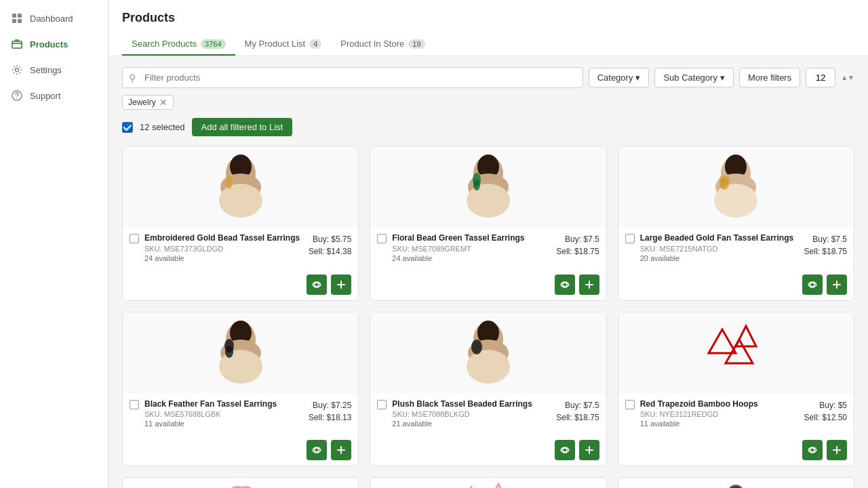 The height and width of the screenshot is (488, 868). What do you see at coordinates (488, 389) in the screenshot?
I see `product-card-5: Plush Black Tassel Beaded Earrings SKU: …` at bounding box center [488, 389].